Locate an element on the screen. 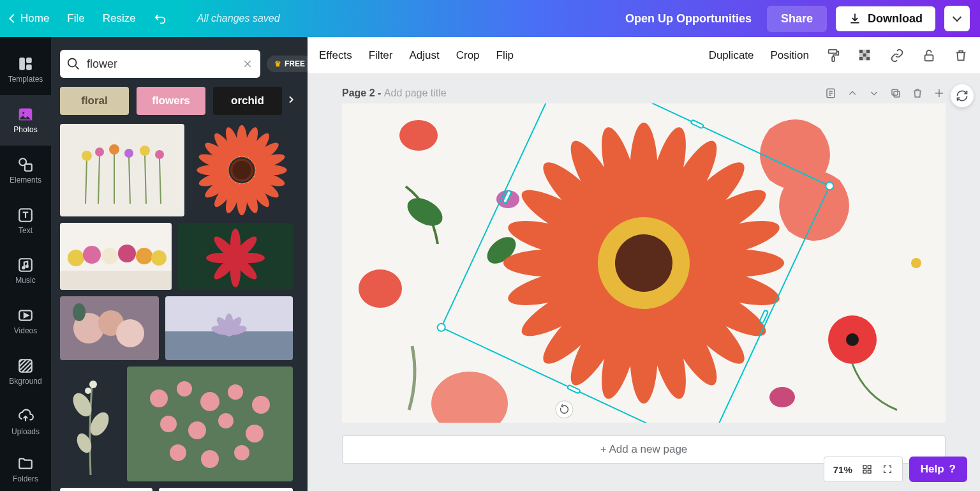  rail-photos: Photos is located at coordinates (26, 120).